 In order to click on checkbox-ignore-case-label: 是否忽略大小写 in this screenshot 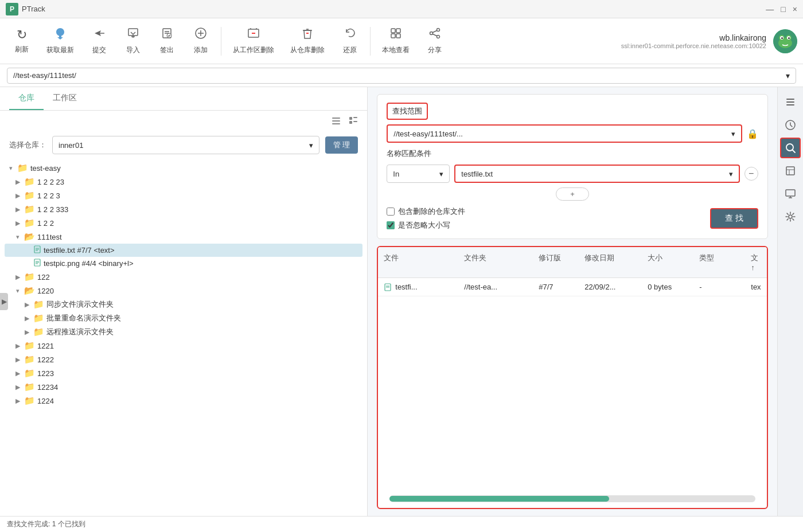, I will do `click(424, 225)`.